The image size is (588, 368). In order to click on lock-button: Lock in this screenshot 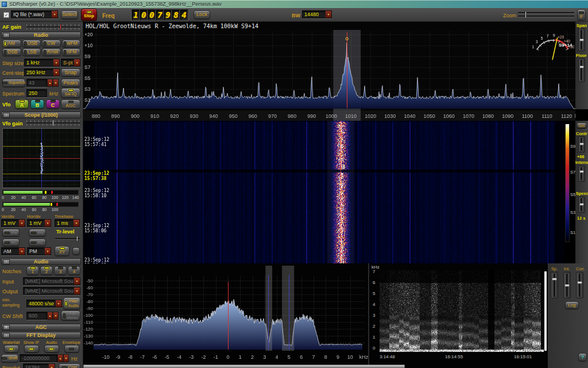, I will do `click(202, 15)`.